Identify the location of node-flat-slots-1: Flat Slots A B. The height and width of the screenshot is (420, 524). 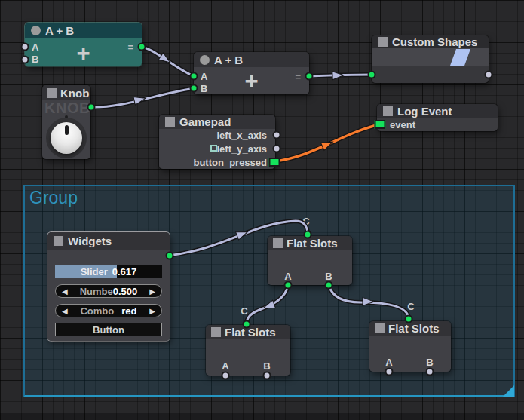
(310, 261).